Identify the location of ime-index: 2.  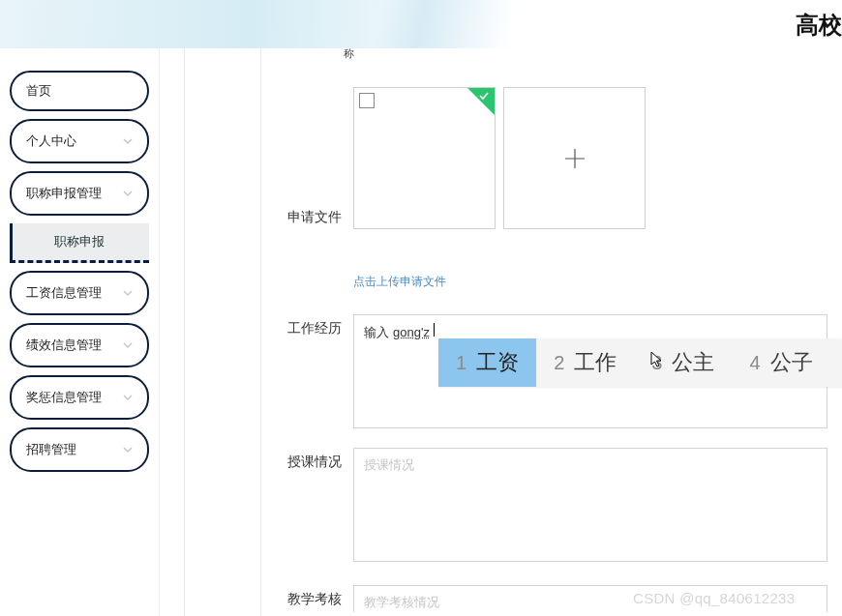
(559, 364).